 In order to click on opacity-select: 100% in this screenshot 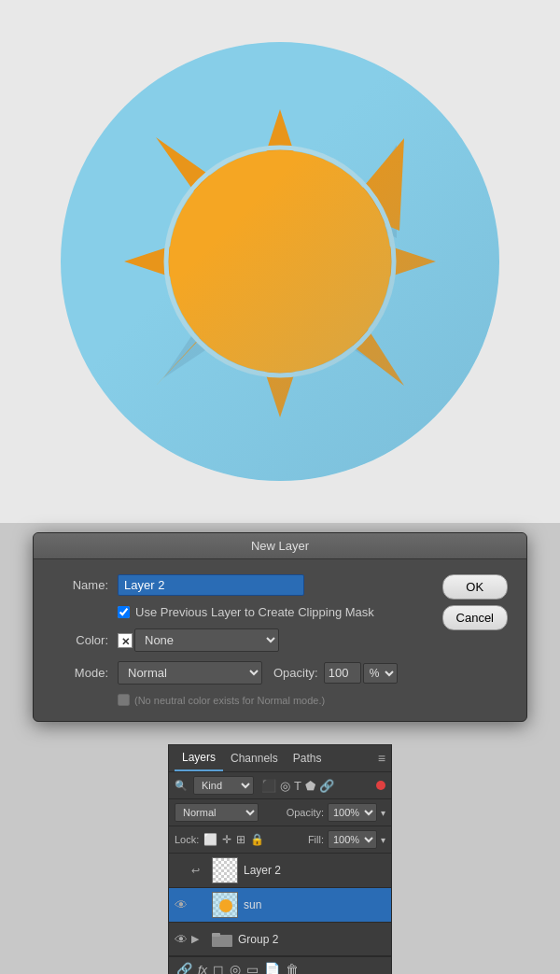, I will do `click(353, 812)`.